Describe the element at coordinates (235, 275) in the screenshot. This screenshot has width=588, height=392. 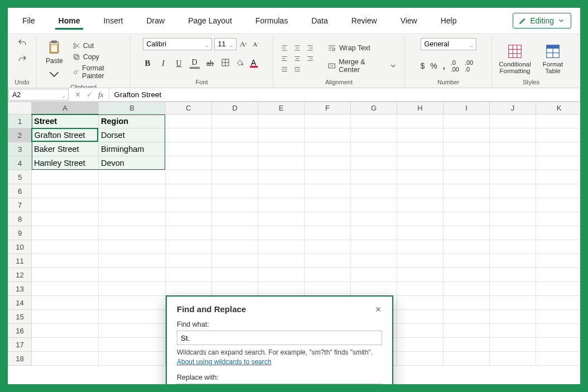
I see `cell-D12` at that location.